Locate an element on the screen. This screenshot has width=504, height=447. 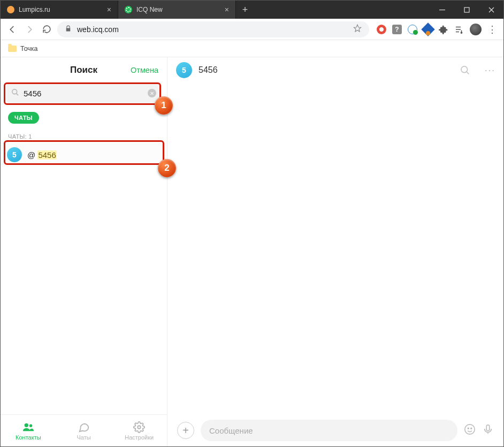
bookmark-label: Точка is located at coordinates (29, 49).